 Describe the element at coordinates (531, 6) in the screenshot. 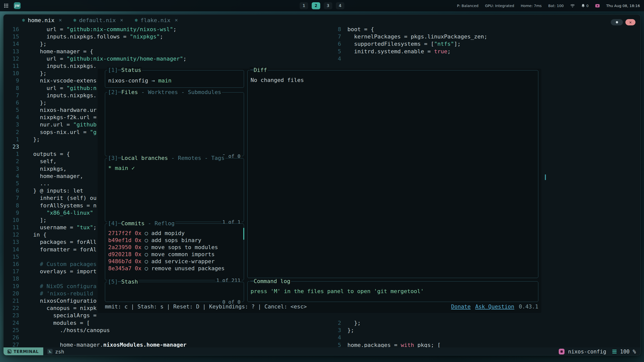

I see `ping-module: Home: 7ms` at that location.